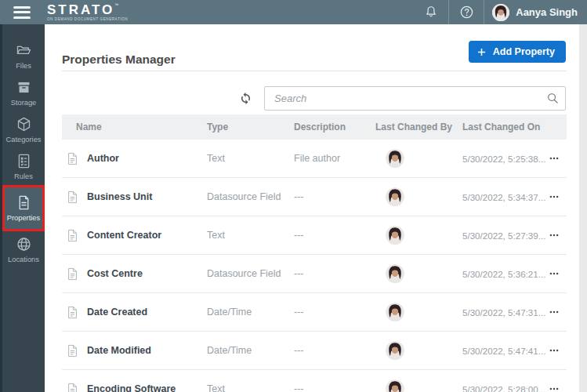 The height and width of the screenshot is (392, 587). What do you see at coordinates (81, 9) in the screenshot?
I see `brand-name: STRATO` at bounding box center [81, 9].